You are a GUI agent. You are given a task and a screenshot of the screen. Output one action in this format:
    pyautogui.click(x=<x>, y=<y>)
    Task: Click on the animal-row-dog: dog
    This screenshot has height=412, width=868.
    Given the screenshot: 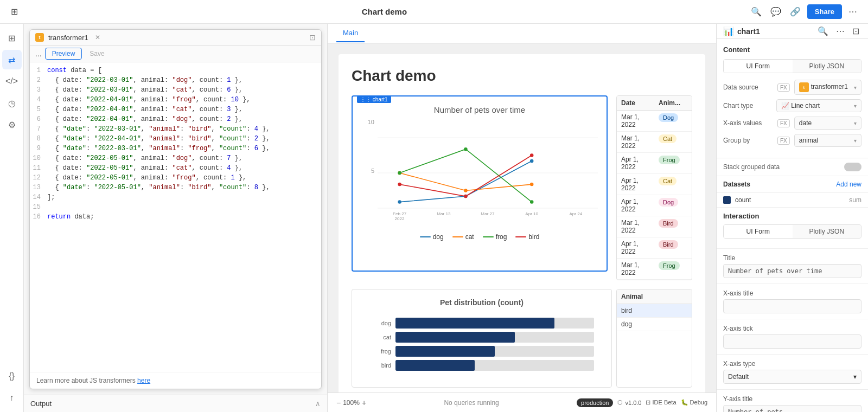 What is the action you would take?
    pyautogui.click(x=654, y=324)
    